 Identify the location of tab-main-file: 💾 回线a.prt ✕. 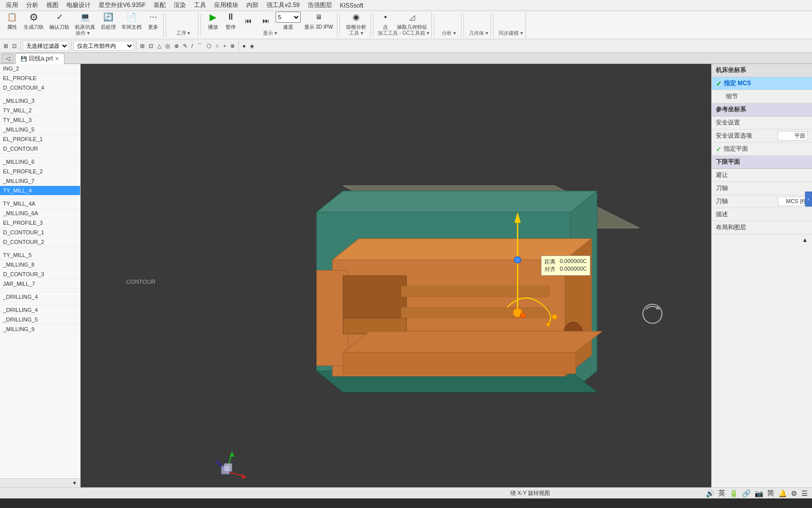
(40, 58).